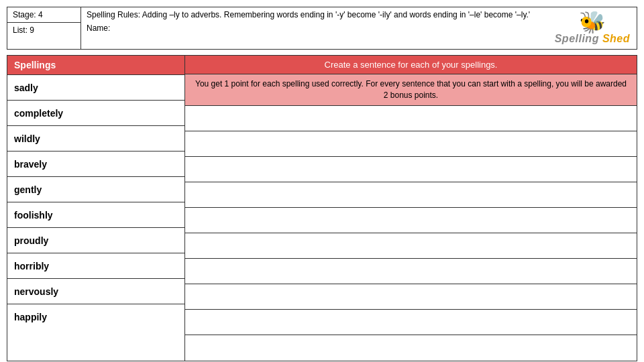 The height and width of the screenshot is (362, 644). Describe the element at coordinates (96, 241) in the screenshot. I see `spelling-word-7: proudly` at that location.